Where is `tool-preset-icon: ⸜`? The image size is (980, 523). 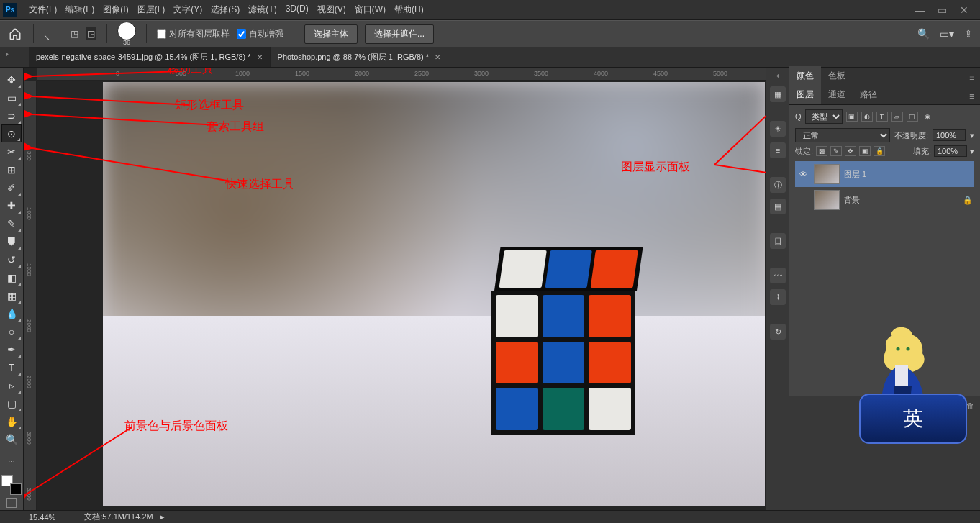 tool-preset-icon: ⸜ is located at coordinates (47, 34).